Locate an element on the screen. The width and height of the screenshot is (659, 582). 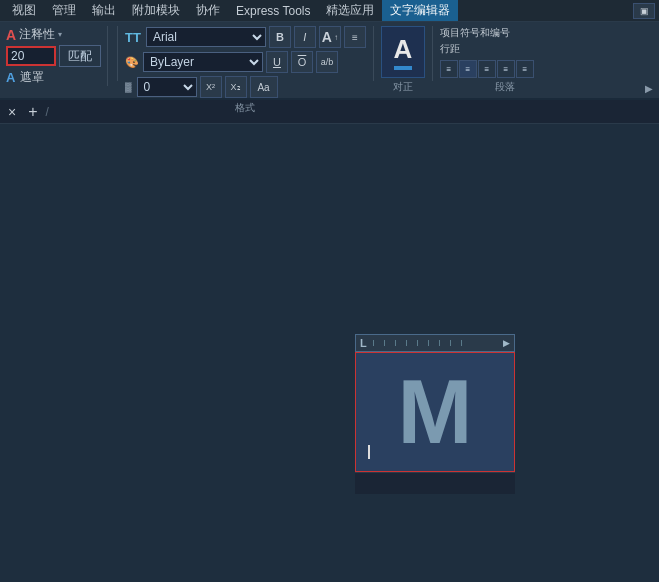
large-a-text: A is located at coordinates (404, 50).